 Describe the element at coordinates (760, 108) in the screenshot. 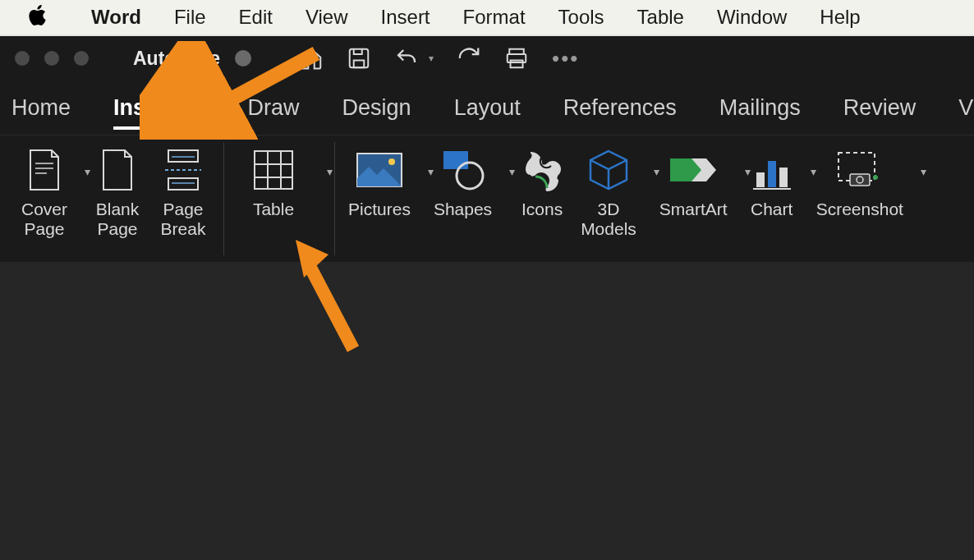

I see `tab-mailings: Mailings` at that location.